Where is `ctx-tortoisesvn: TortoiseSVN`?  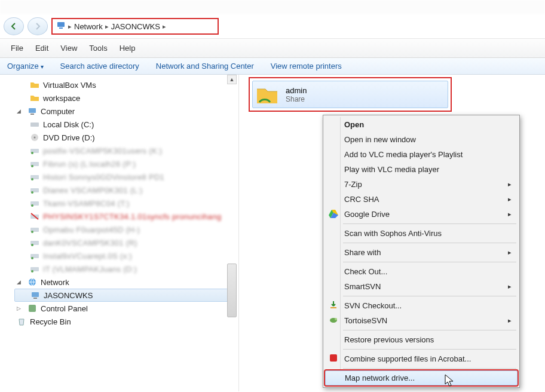
ctx-tortoisesvn: TortoiseSVN is located at coordinates (421, 320).